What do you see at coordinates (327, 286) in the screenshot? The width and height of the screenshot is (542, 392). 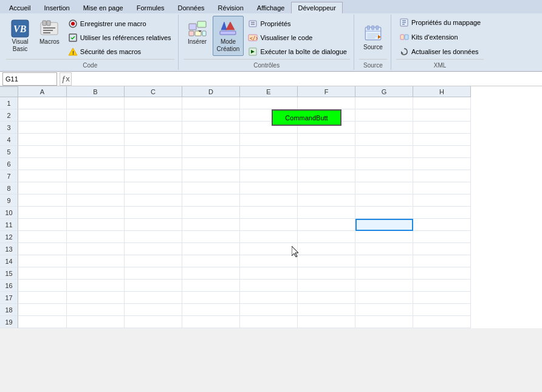 I see `cell-F16` at bounding box center [327, 286].